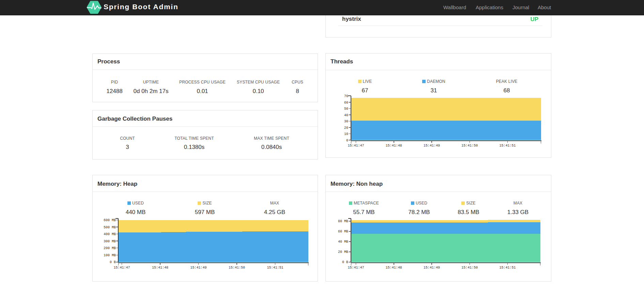 The height and width of the screenshot is (304, 644). What do you see at coordinates (346, 96) in the screenshot?
I see `svg-text: 70` at bounding box center [346, 96].